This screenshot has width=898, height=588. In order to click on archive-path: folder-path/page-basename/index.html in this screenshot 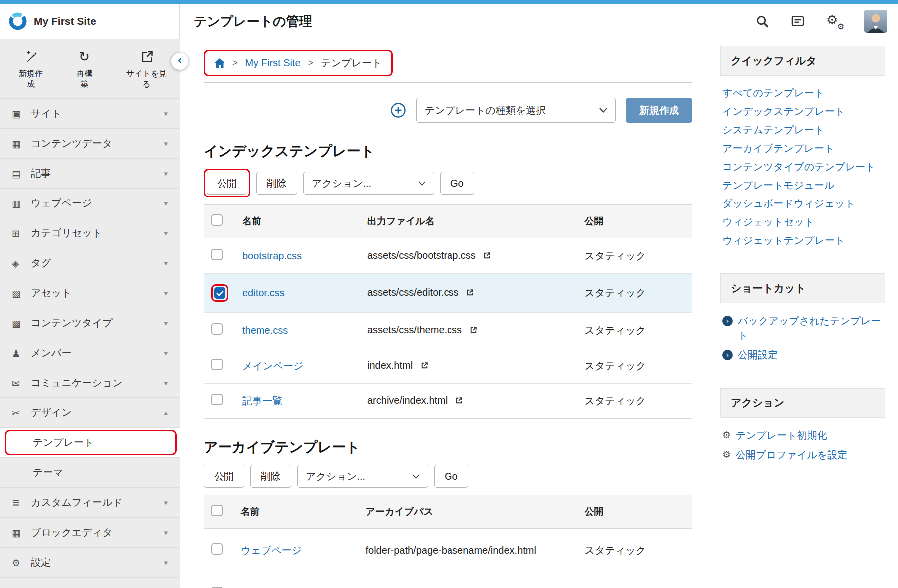, I will do `click(468, 551)`.